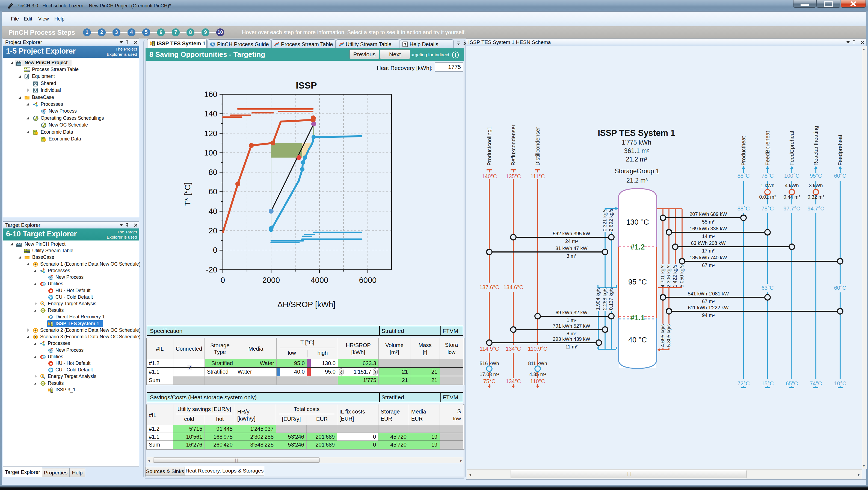 This screenshot has height=490, width=868. I want to click on svg-text: 0.02 m², so click(768, 197).